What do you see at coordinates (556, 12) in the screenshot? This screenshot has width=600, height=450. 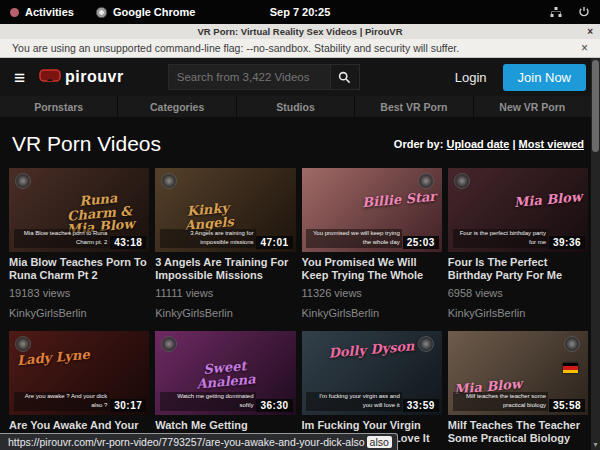 I see `network-icon` at bounding box center [556, 12].